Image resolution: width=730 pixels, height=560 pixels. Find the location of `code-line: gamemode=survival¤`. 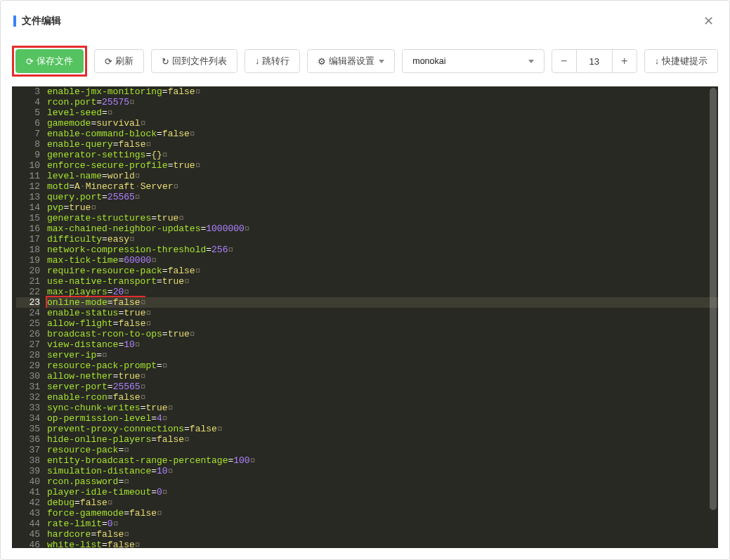

code-line: gamemode=survival¤ is located at coordinates (382, 124).